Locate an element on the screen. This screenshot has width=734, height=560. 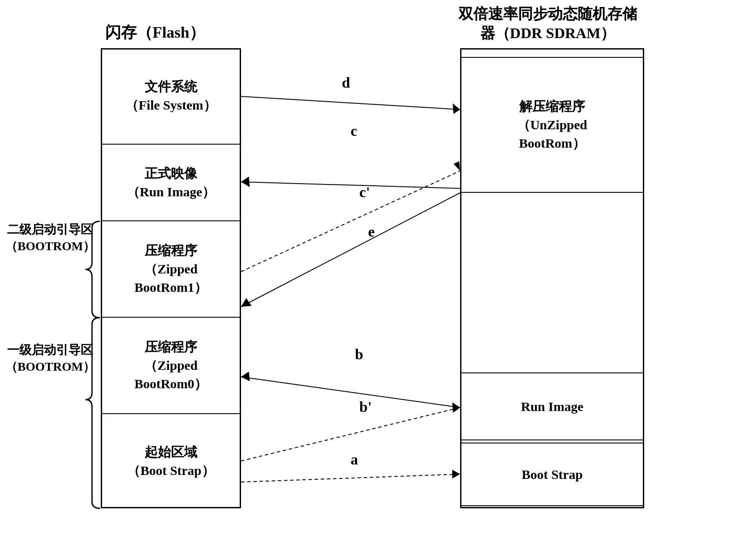
svg-text: c is located at coordinates (354, 131).